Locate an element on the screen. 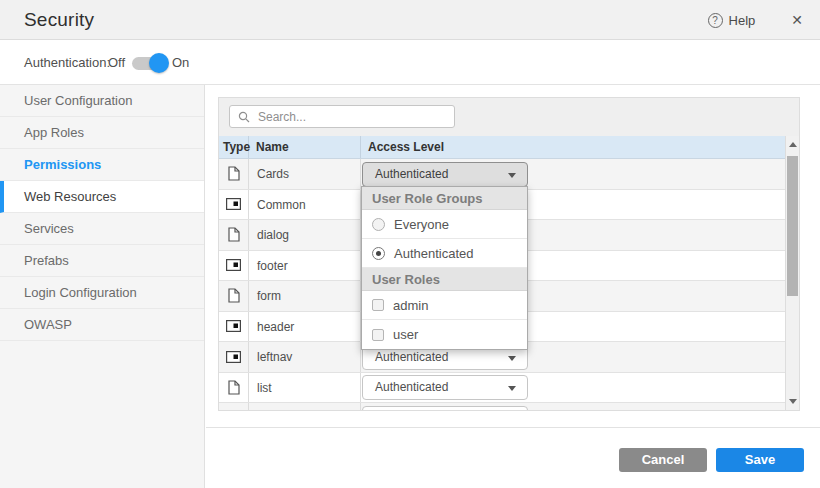 The image size is (820, 488). scrollbar-thumb is located at coordinates (792, 226).